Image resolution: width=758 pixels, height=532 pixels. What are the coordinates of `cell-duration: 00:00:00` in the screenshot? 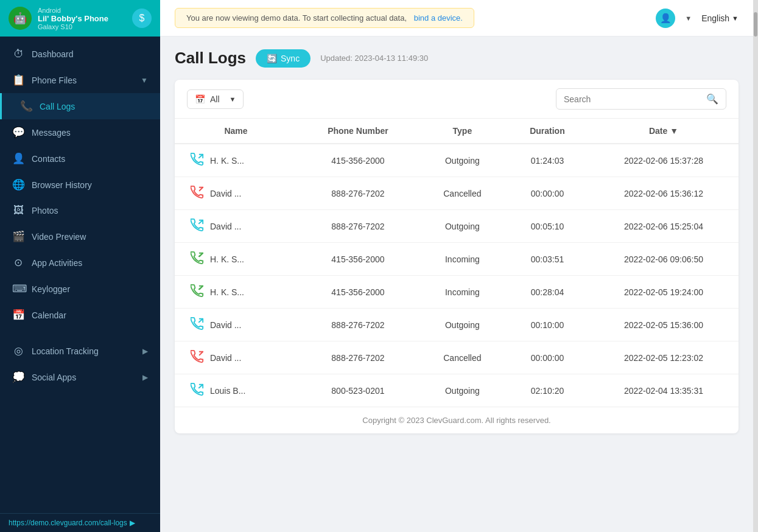 It's located at (547, 194).